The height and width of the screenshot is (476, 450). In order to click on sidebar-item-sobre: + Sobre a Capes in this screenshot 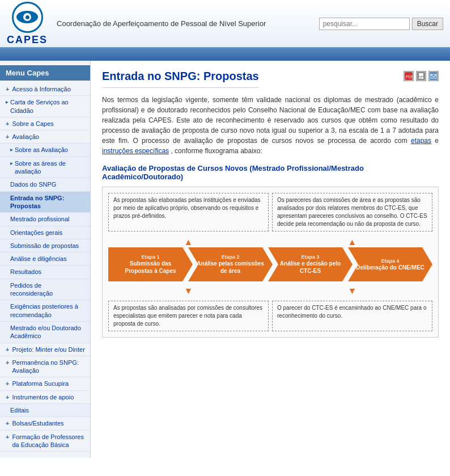, I will do `click(45, 124)`.